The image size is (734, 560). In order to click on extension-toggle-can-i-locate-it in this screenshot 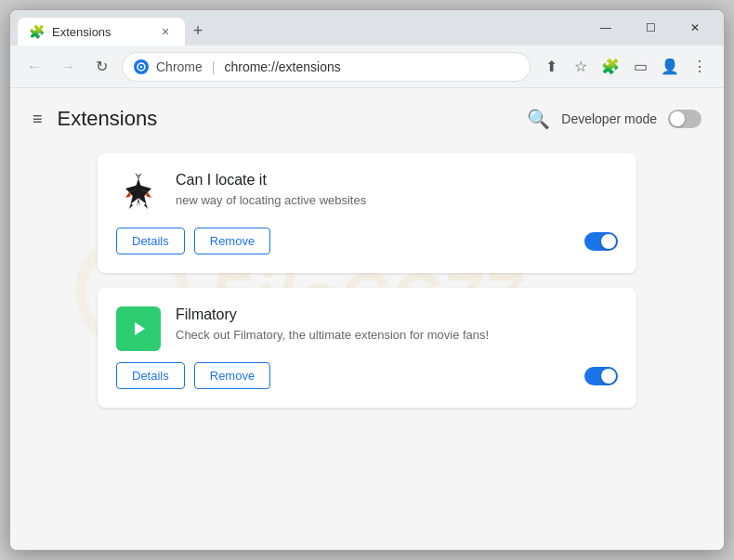, I will do `click(601, 241)`.